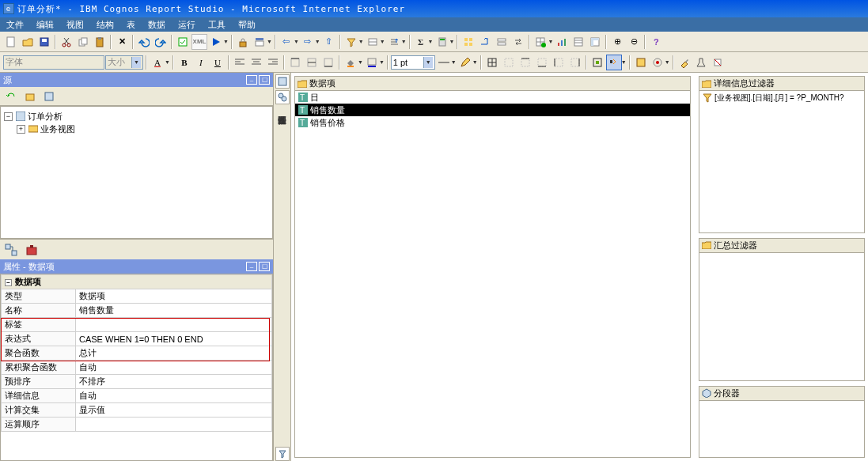  I want to click on condition-explorer-icon, so click(282, 454).